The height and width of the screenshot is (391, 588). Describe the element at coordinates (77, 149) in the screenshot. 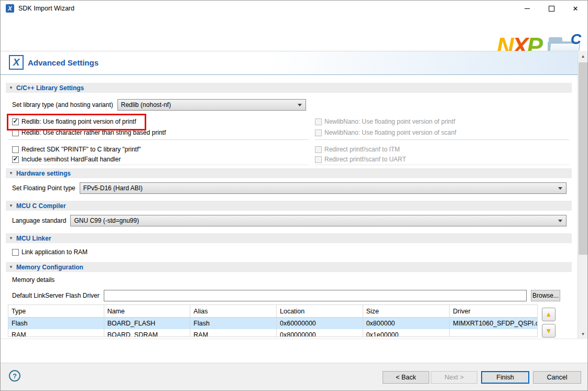

I see `checkbox-redirect-sdk-printf: Redirect SDK "PRINTF" to C library "prin…` at that location.